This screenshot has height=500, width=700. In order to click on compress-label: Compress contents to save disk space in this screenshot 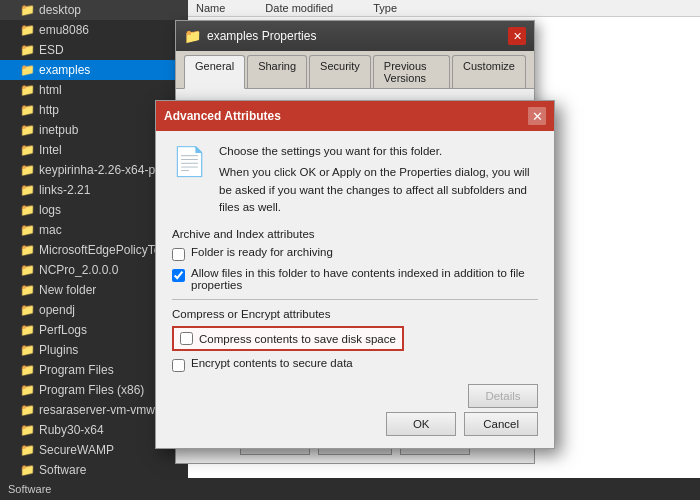, I will do `click(298, 339)`.